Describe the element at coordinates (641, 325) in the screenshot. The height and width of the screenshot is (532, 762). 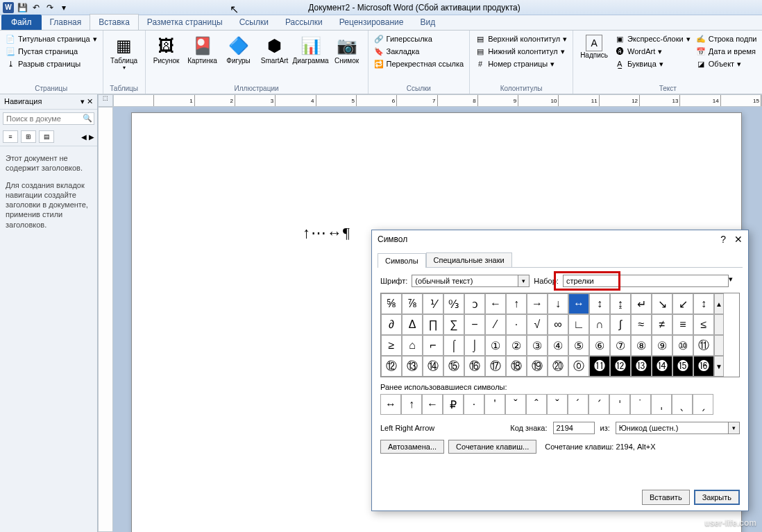
I see `symbol-cell: ≈` at that location.